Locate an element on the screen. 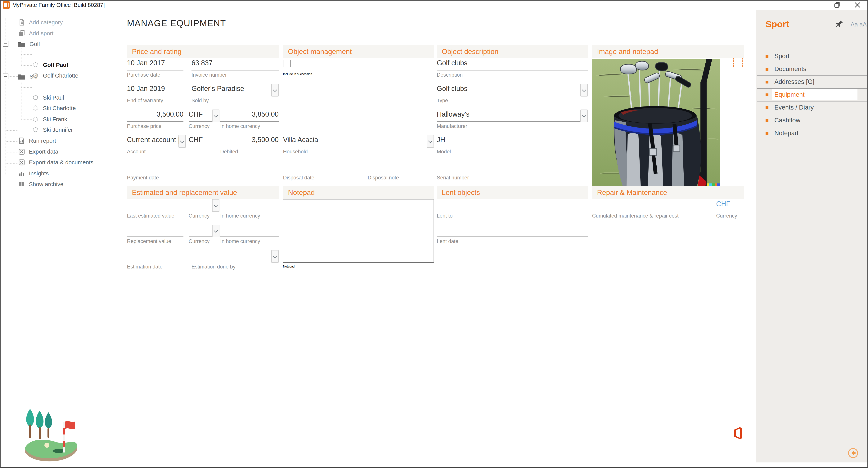 This screenshot has height=468, width=868. est-currency2-field: Currency is located at coordinates (203, 234).